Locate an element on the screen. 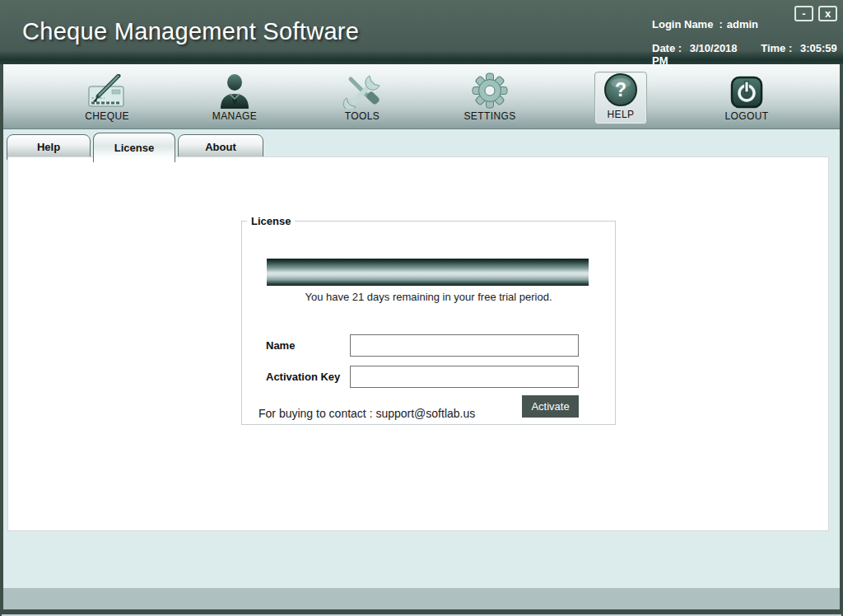 The image size is (843, 616). tools-icon is located at coordinates (362, 91).